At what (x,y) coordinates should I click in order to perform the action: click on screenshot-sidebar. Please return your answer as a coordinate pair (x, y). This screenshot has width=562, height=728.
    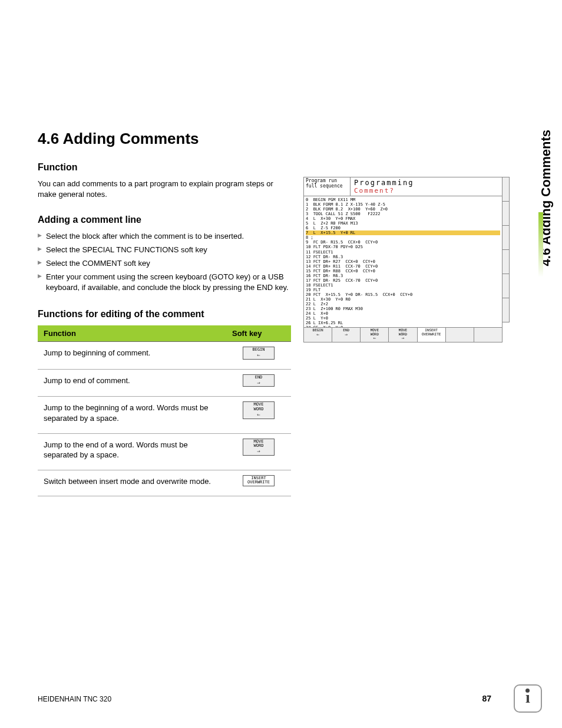
    Looking at the image, I should click on (506, 249).